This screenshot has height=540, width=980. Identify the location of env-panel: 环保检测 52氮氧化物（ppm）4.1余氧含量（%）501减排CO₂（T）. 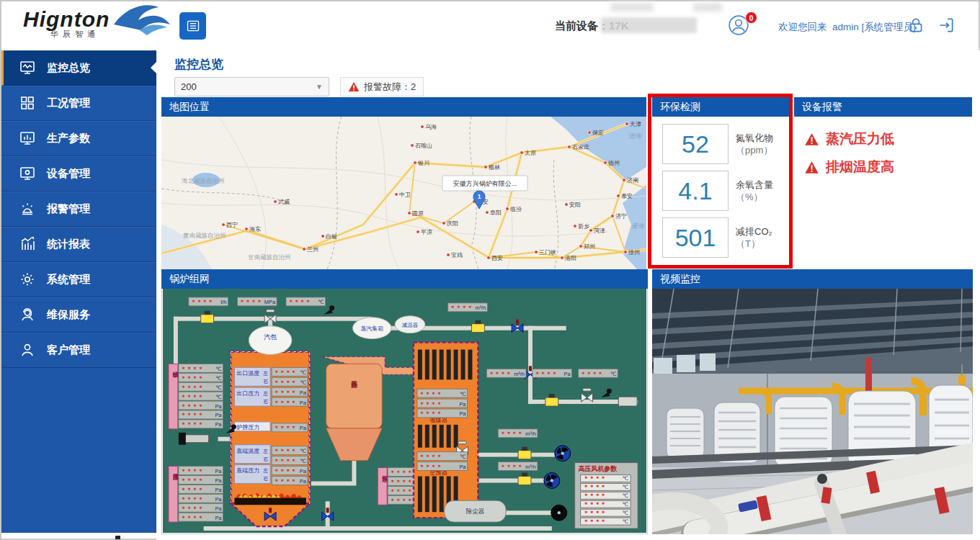
(721, 183).